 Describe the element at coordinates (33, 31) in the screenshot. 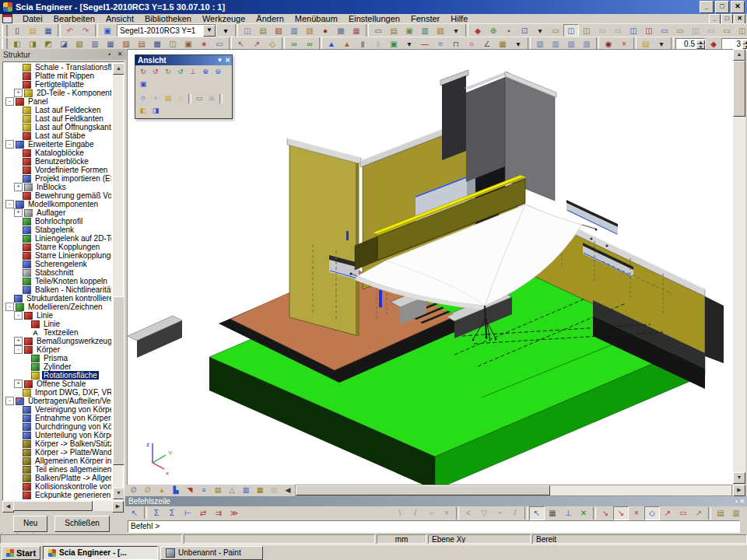

I see `open-icon: ▤` at that location.